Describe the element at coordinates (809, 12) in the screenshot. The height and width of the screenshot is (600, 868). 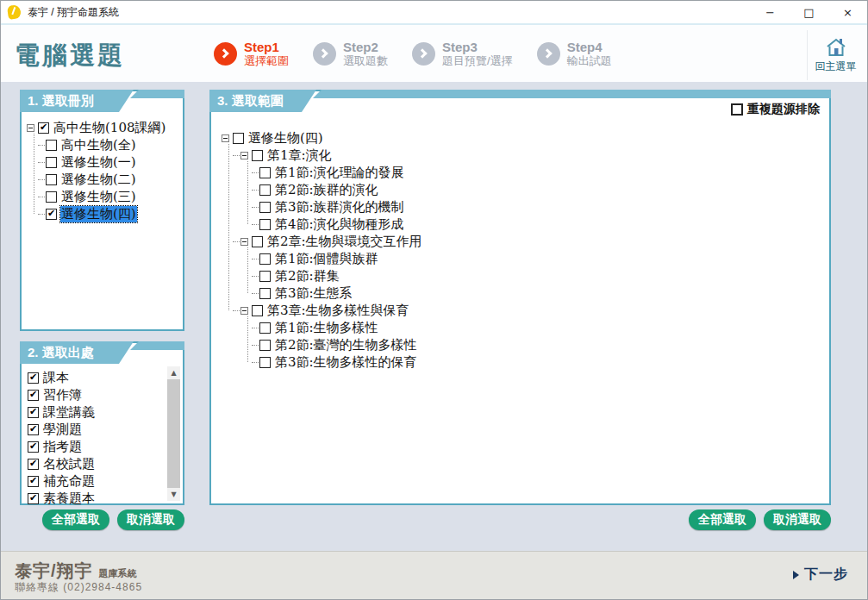
I see `maximize-button: □` at that location.